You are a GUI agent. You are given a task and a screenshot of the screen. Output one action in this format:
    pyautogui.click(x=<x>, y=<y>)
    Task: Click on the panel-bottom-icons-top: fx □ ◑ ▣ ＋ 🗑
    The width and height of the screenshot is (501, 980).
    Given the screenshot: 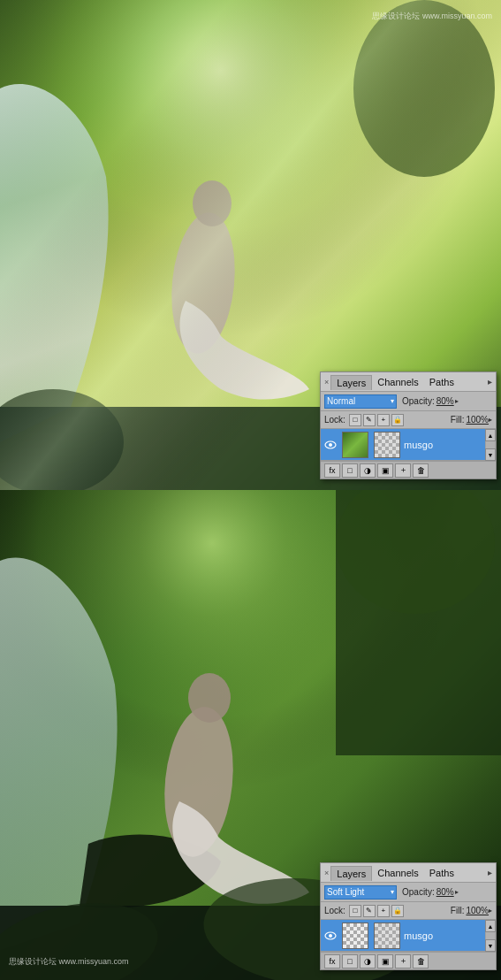 What is the action you would take?
    pyautogui.click(x=408, y=470)
    